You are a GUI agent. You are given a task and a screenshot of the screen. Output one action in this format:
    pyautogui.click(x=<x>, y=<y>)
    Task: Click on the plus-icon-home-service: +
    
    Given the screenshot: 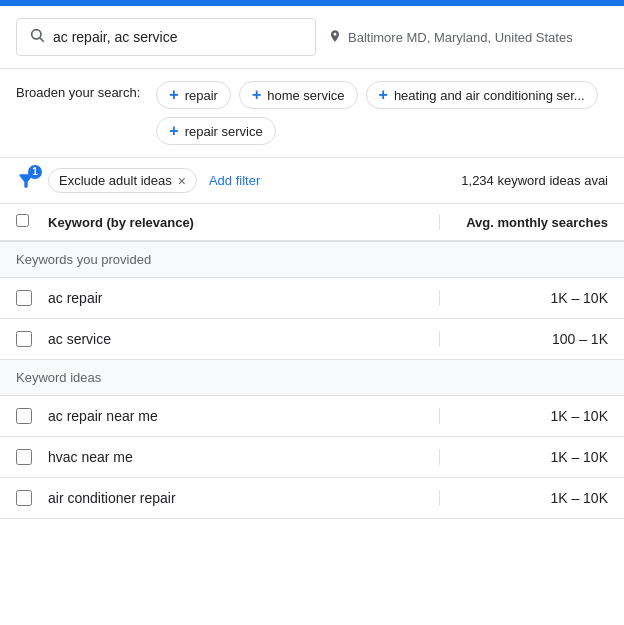 What is the action you would take?
    pyautogui.click(x=256, y=95)
    